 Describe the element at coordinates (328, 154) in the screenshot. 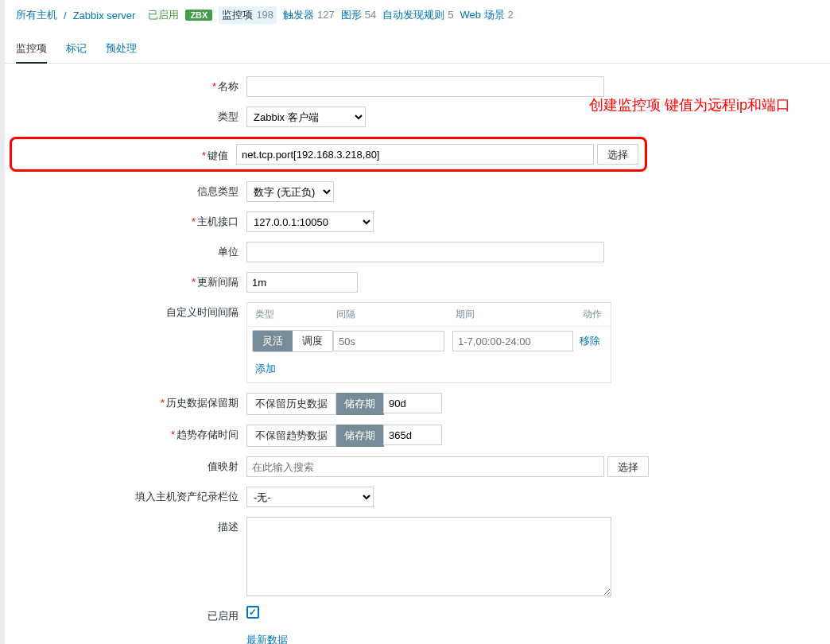

I see `key-highlight: *键值 选择` at that location.